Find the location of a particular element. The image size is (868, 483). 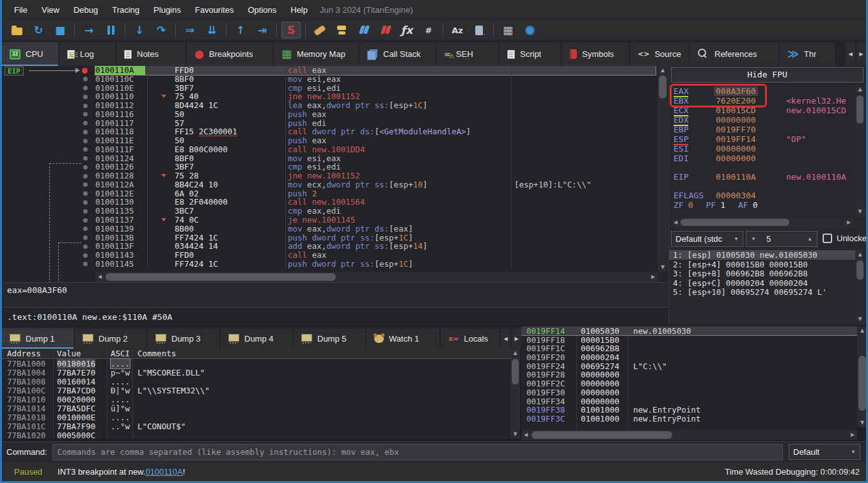

hide-fpu-button: Hide FPU is located at coordinates (768, 75).